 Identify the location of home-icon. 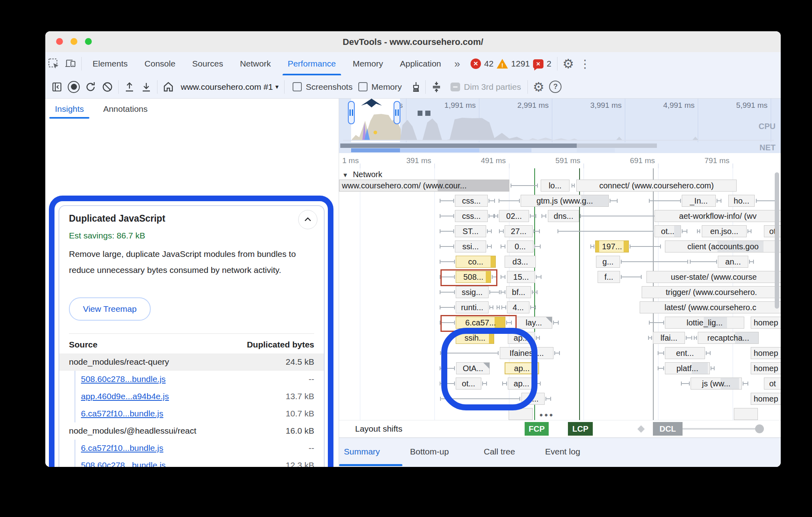
(168, 87).